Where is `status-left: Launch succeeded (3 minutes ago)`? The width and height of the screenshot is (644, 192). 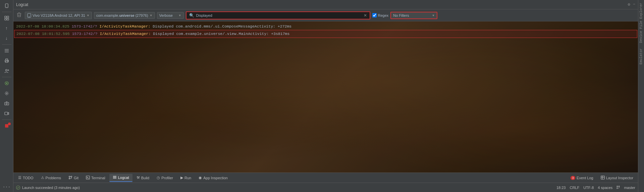 status-left: Launch succeeded (3 minutes ago) is located at coordinates (286, 188).